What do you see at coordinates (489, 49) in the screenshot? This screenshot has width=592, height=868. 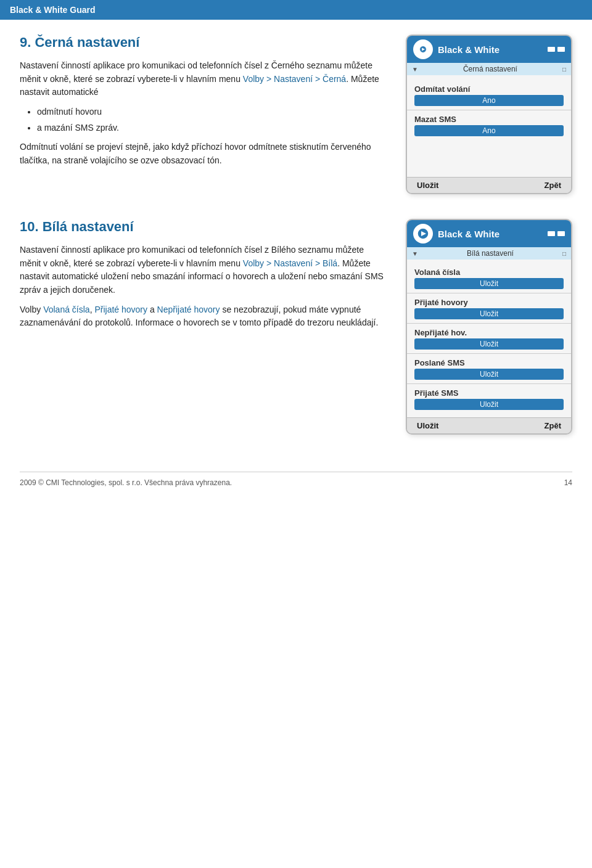 I see `phone-top-bar-9: Black & White` at bounding box center [489, 49].